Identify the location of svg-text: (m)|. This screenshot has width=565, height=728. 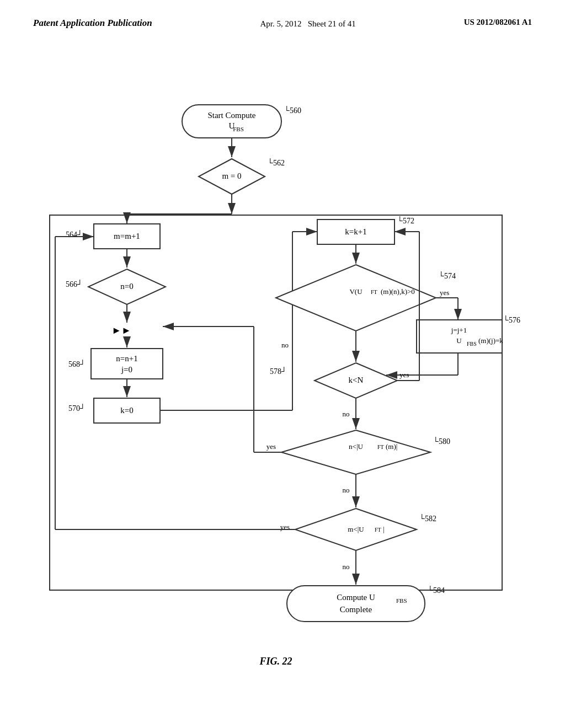
(392, 447).